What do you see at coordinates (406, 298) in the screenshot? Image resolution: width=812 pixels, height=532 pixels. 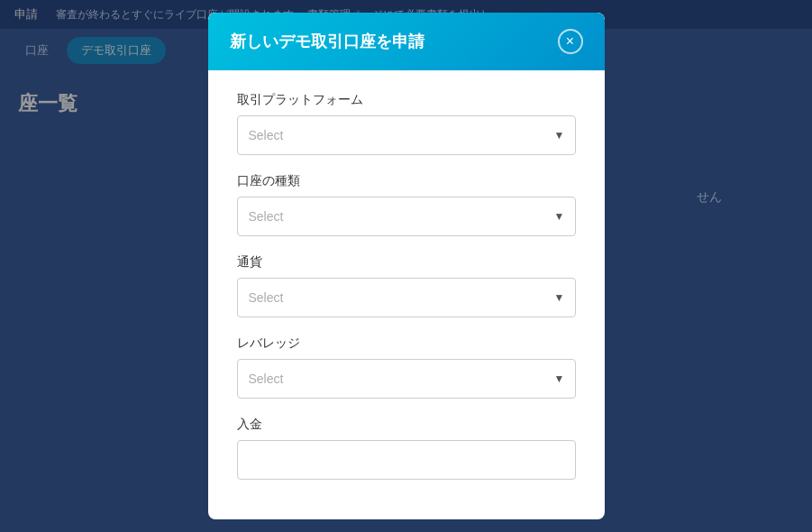 I see `select-currency: Select` at bounding box center [406, 298].